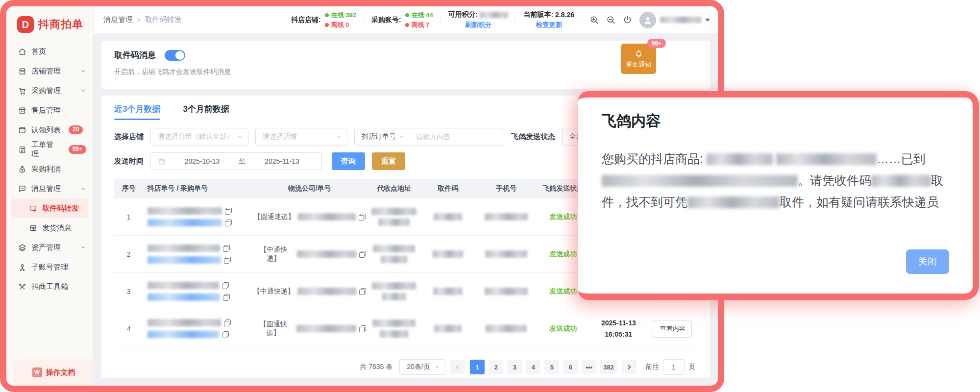  Describe the element at coordinates (50, 196) in the screenshot. I see `sidebar: D 抖商拍单 首页 店铺管理 采购管理` at that location.